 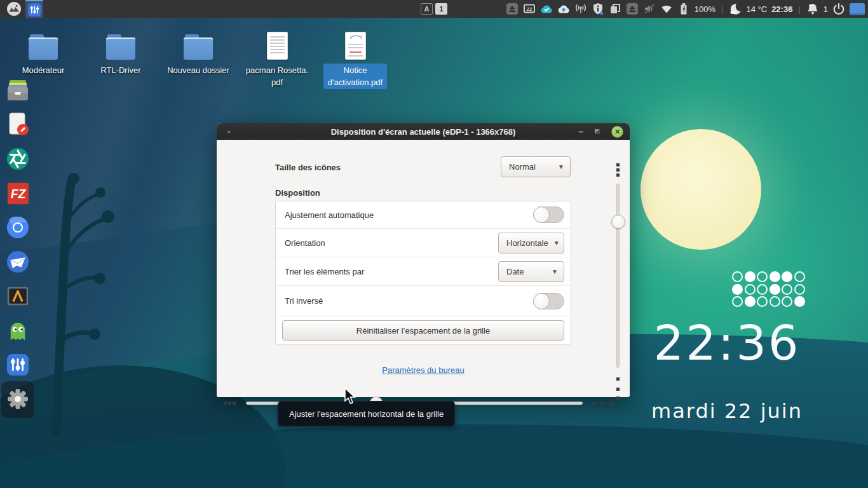 What do you see at coordinates (735, 9) in the screenshot?
I see `weather-moon-icon` at bounding box center [735, 9].